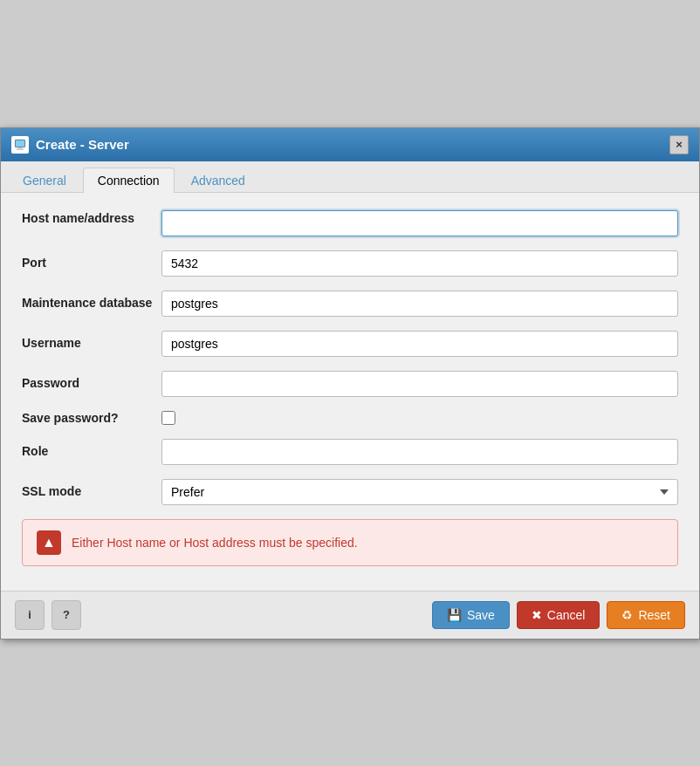 Image resolution: width=700 pixels, height=766 pixels. I want to click on maintenance-db-row: Maintenance database, so click(350, 304).